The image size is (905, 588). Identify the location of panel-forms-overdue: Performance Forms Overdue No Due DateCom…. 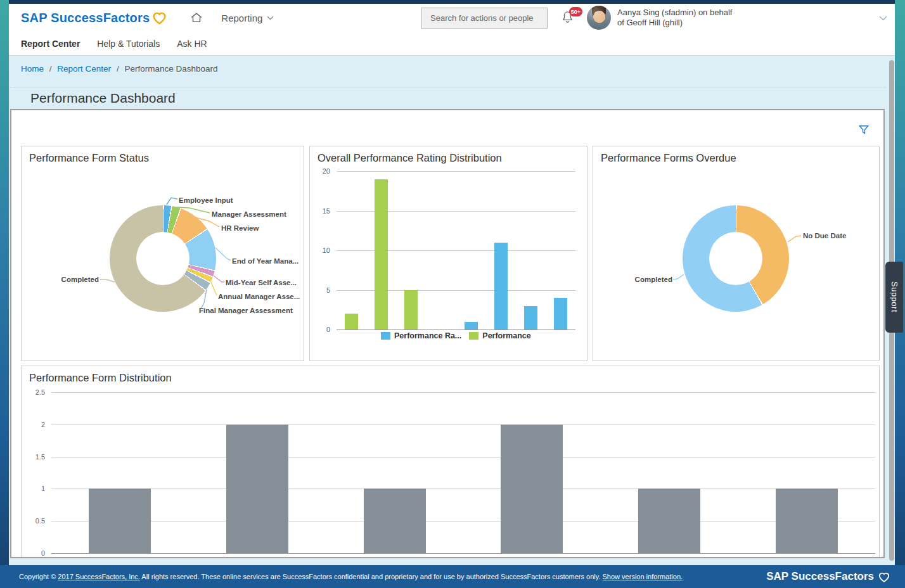
(736, 253).